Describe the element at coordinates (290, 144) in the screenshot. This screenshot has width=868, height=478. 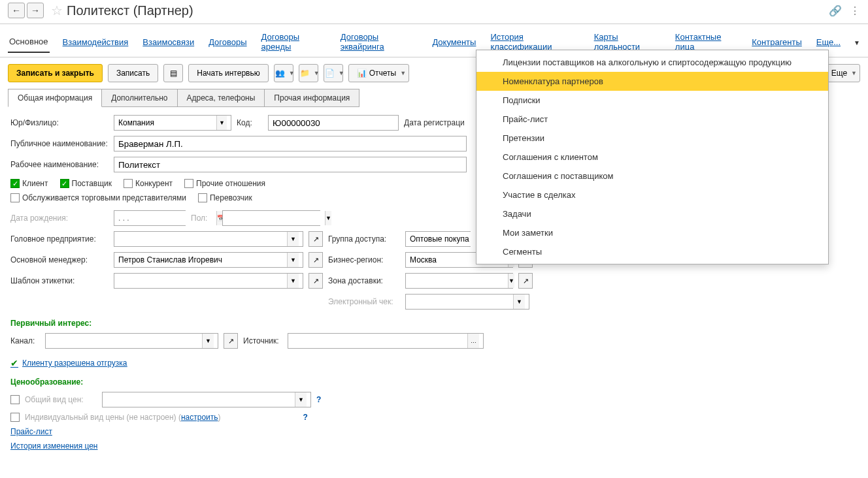
I see `public-name-input` at that location.